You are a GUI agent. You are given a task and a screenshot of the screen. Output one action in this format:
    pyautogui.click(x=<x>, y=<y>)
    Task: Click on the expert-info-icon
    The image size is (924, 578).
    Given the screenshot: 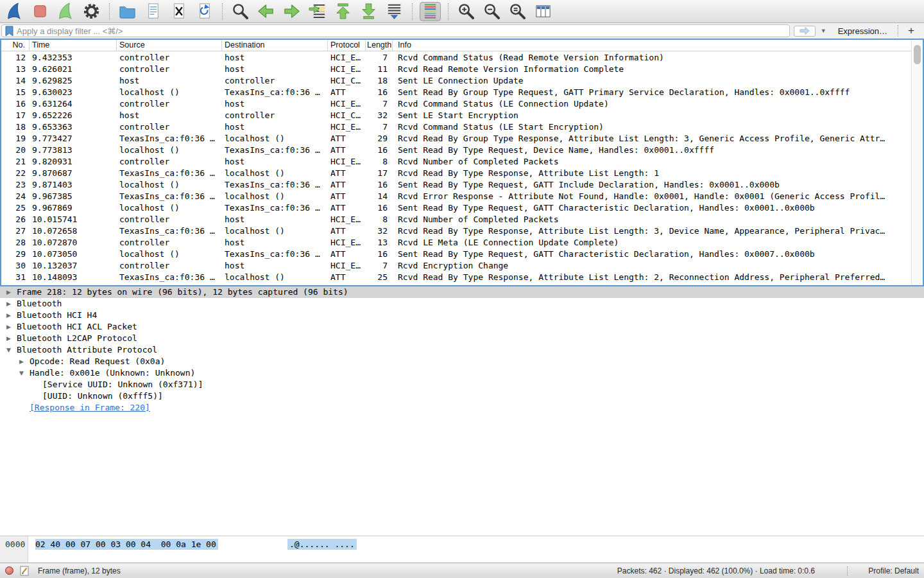 What is the action you would take?
    pyautogui.click(x=9, y=570)
    